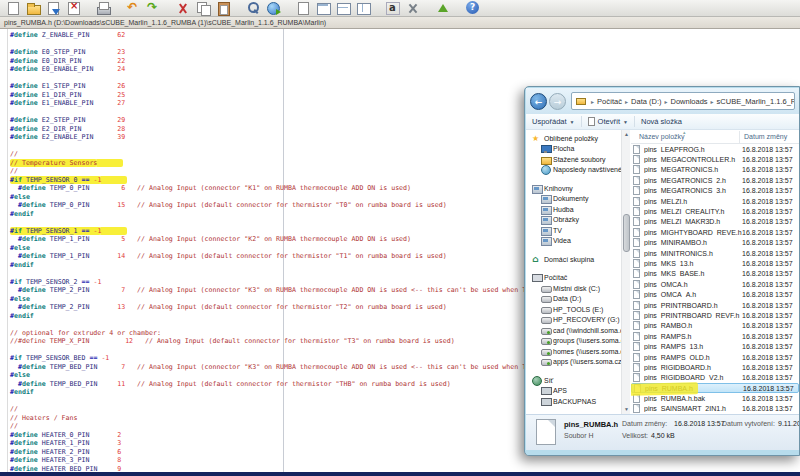 This screenshot has width=800, height=476. What do you see at coordinates (756, 102) in the screenshot?
I see `breadcrumb-segment: sCUBE_Marlin_1.1.6_RUMBA (1)` at bounding box center [756, 102].